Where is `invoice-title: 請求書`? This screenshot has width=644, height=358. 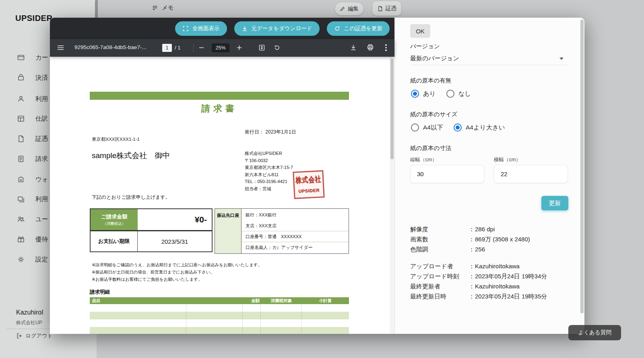
invoice-title: 請求書 is located at coordinates (219, 109).